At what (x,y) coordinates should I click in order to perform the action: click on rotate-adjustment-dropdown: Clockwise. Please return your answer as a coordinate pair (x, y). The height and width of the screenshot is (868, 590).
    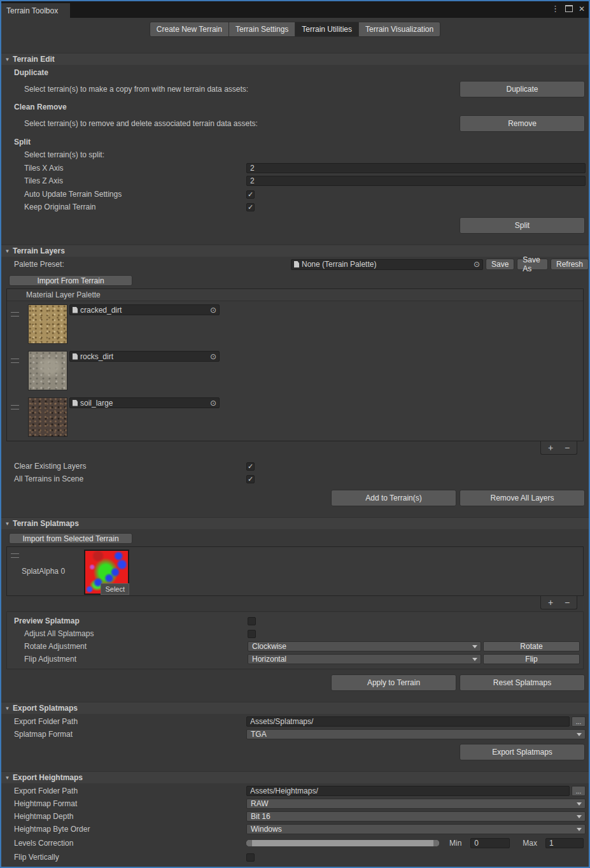
    Looking at the image, I should click on (364, 646).